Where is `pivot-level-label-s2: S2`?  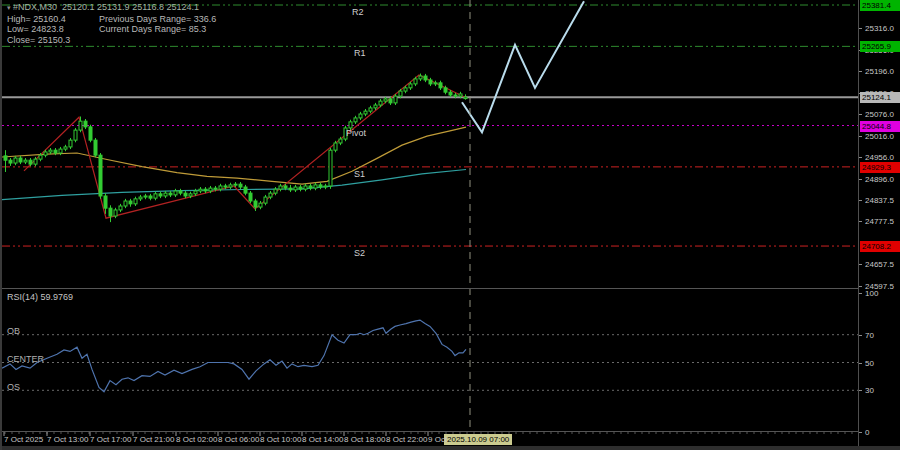
pivot-level-label-s2: S2 is located at coordinates (360, 253).